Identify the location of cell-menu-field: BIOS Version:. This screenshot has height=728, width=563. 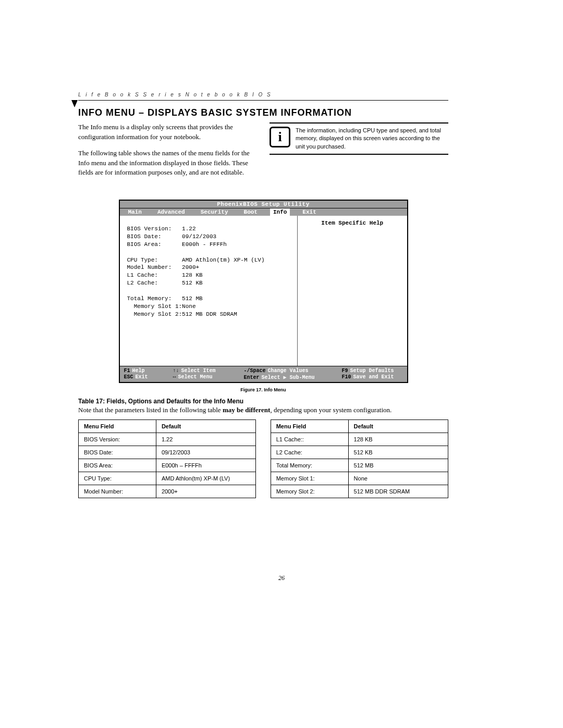
(118, 440).